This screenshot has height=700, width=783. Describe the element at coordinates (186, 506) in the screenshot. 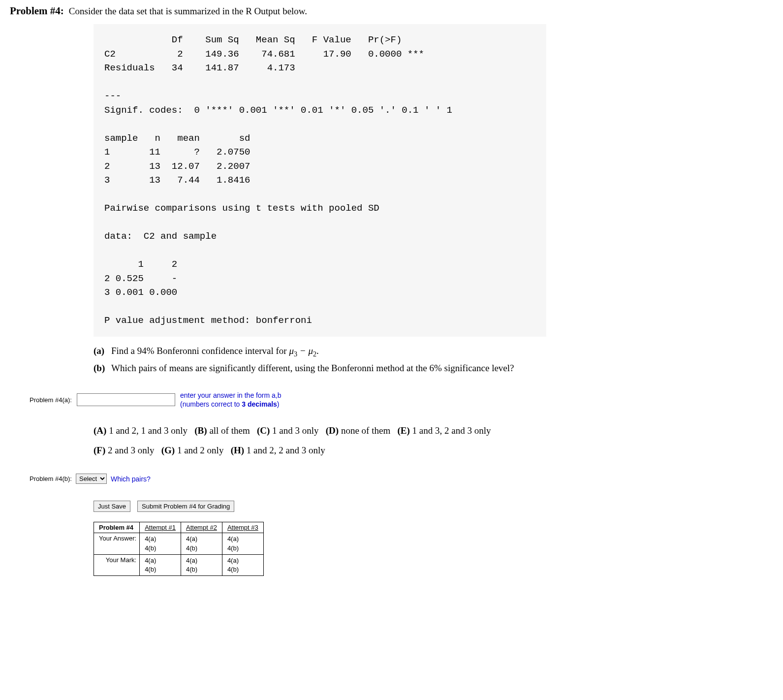

I see `submit-button: Submit Problem #4 for Grading` at that location.